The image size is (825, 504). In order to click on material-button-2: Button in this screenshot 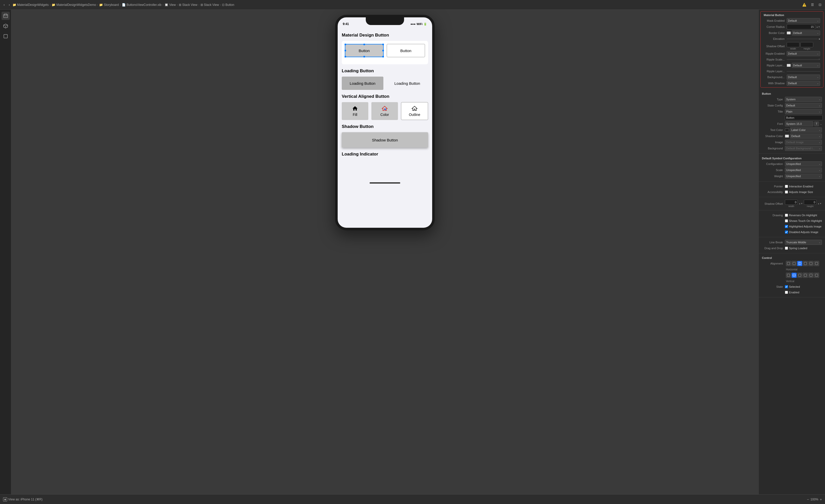, I will do `click(406, 51)`.